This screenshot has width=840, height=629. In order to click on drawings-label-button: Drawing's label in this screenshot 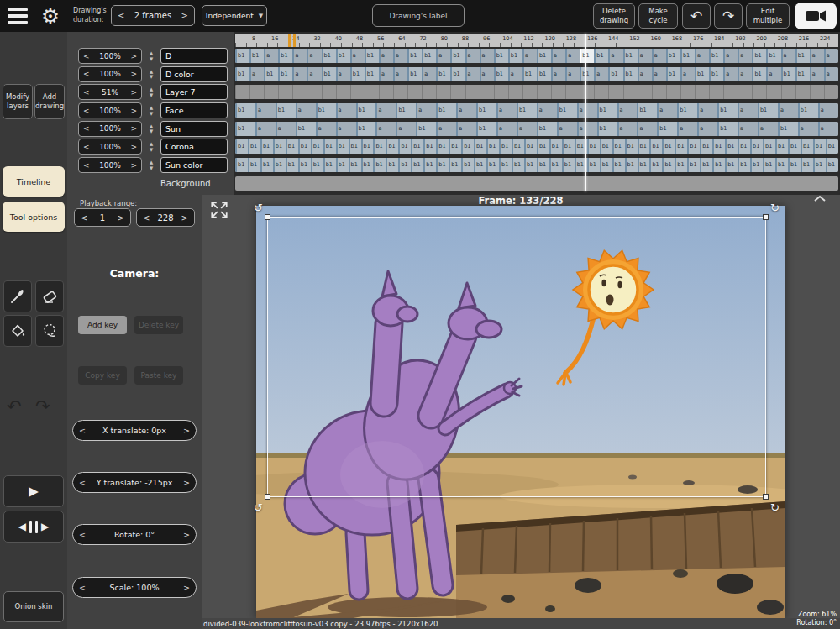, I will do `click(418, 15)`.